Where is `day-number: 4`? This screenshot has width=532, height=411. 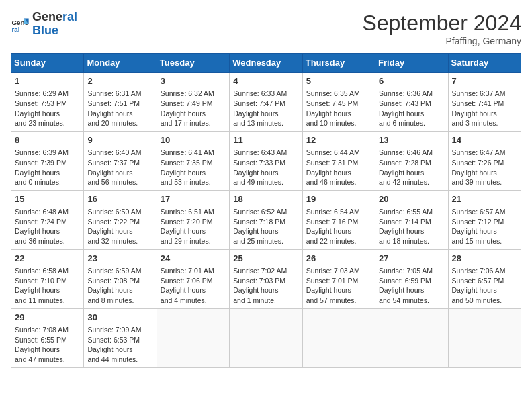
day-number: 4 is located at coordinates (266, 81).